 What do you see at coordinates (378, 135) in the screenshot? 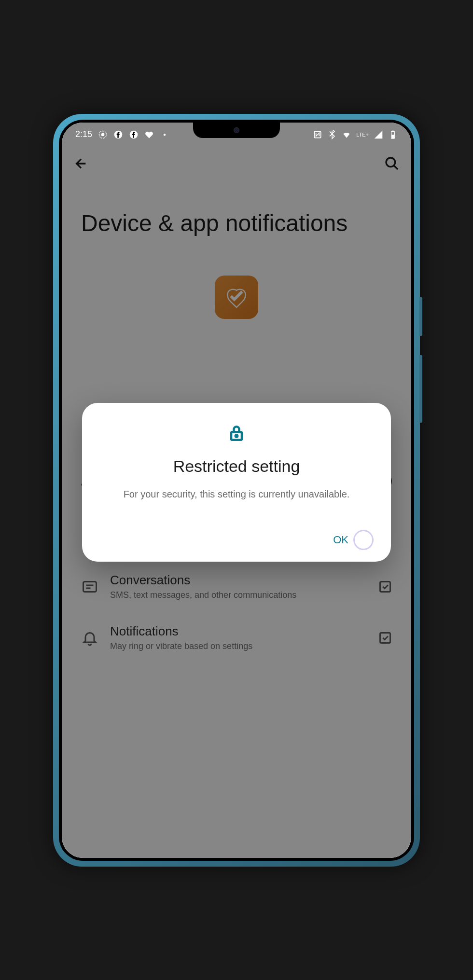
I see `signal-icon` at bounding box center [378, 135].